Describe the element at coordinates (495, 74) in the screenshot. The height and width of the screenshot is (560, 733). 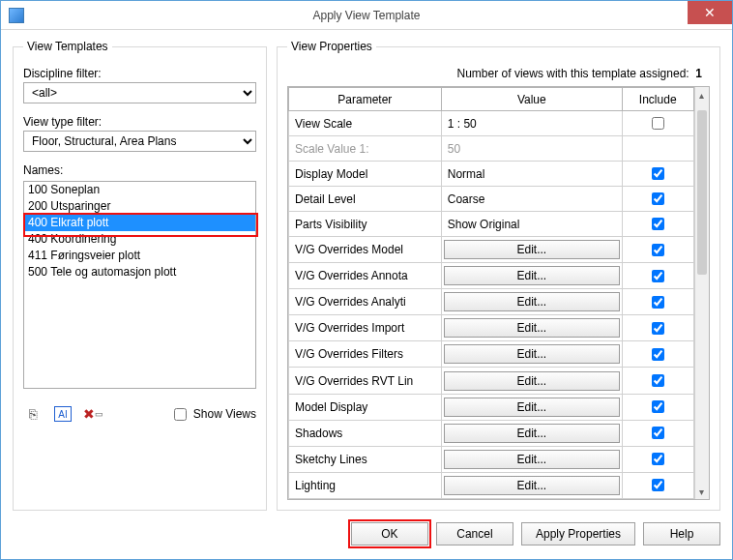
I see `assigned-count-row: Number of views with this template assig…` at that location.